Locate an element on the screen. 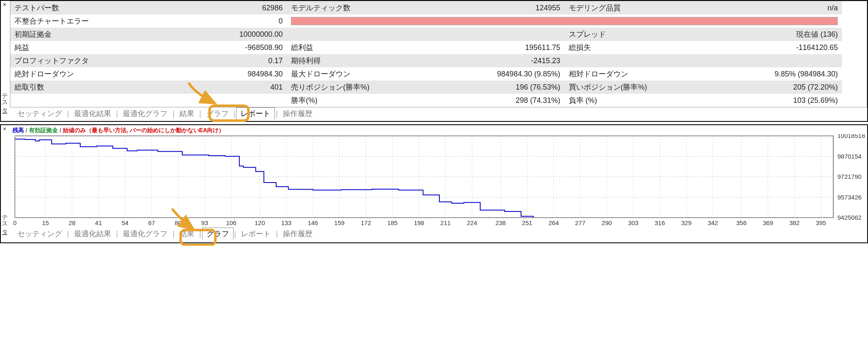 The height and width of the screenshot is (337, 868). table-row: 総取引数401売りポジション(勝率%)196 (76.53%)買いポジション(勝… is located at coordinates (439, 87).